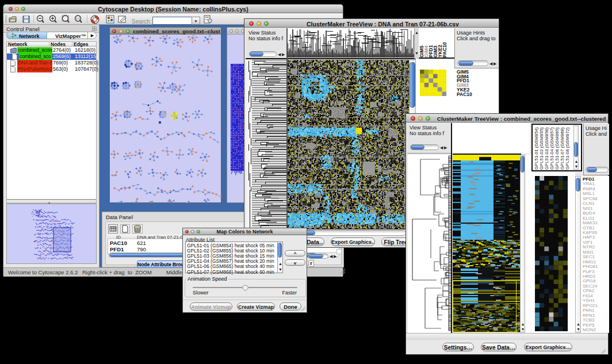 The image size is (612, 364). What do you see at coordinates (552, 148) in the screenshot?
I see `svg-text: GPL51-04 (GSM857)` at bounding box center [552, 148].